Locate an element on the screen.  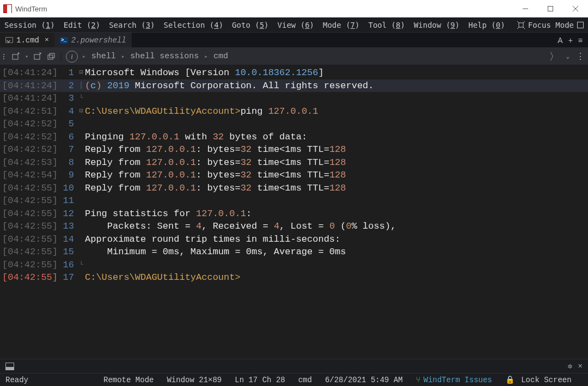
focus-mode-label: Focus Mode is located at coordinates (551, 25).